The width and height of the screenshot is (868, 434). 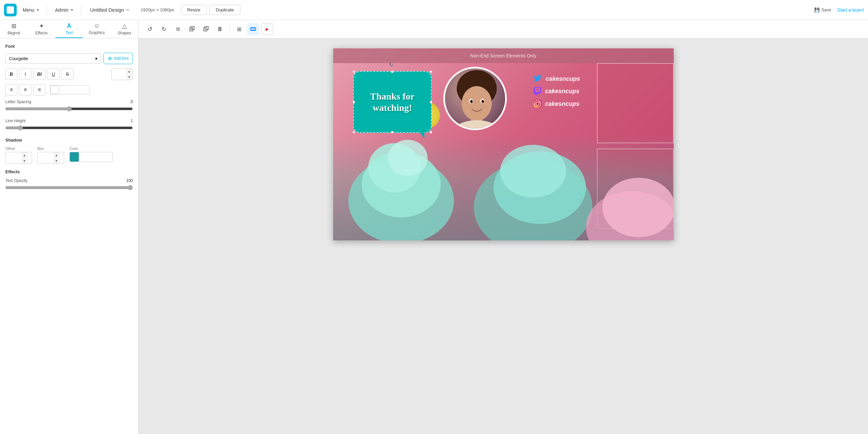 I want to click on font-size-down: ▼, so click(x=129, y=77).